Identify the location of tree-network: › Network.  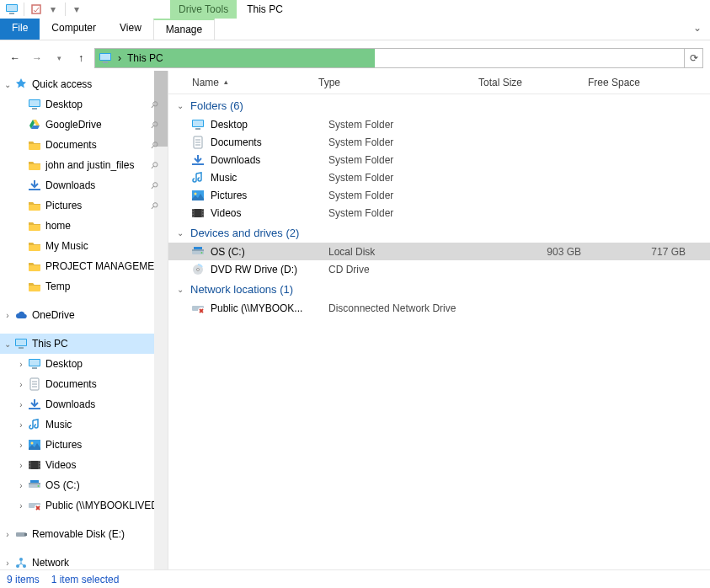
(84, 561).